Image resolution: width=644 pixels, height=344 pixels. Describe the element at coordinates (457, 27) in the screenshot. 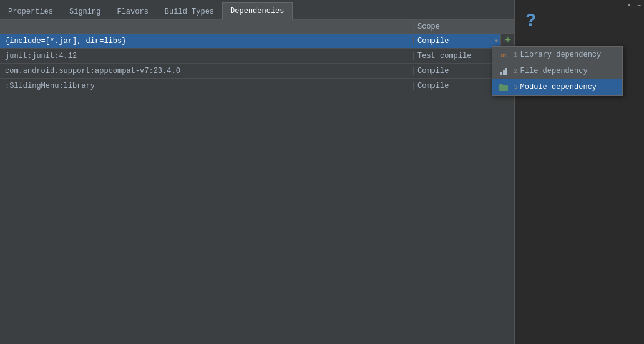

I see `scope-column-header: Scope` at that location.